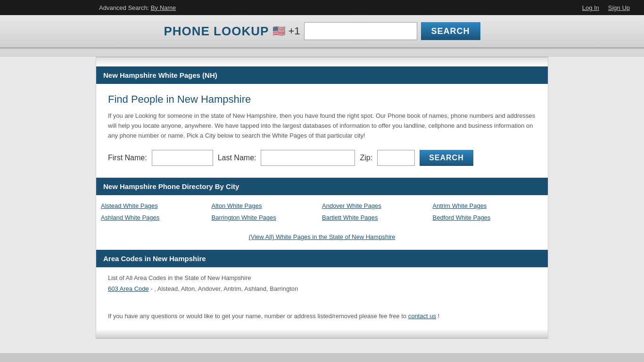  Describe the element at coordinates (422, 316) in the screenshot. I see `contact-us-link: contact us` at that location.